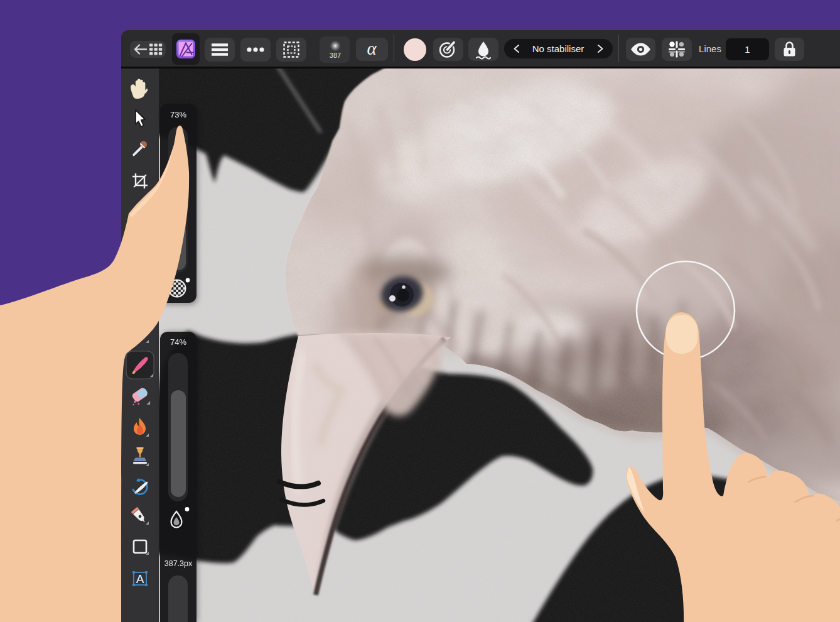 The height and width of the screenshot is (622, 840). Describe the element at coordinates (335, 55) in the screenshot. I see `svg-text: 387` at that location.